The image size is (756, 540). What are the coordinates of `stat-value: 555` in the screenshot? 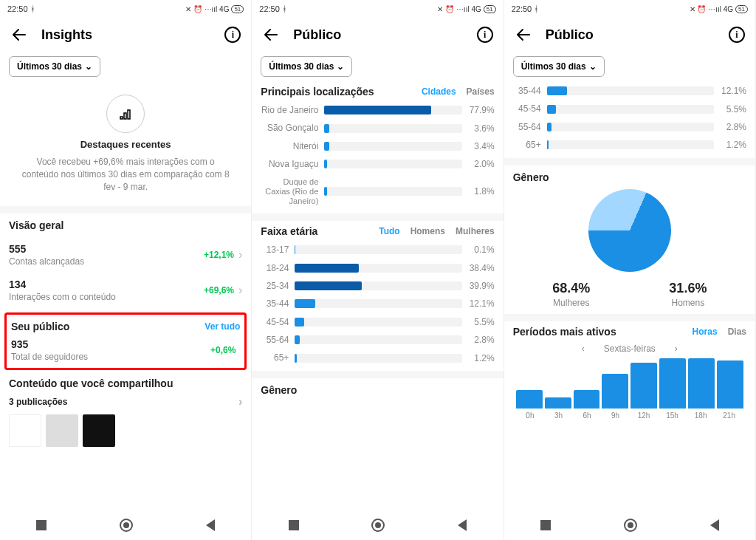 It's located at (106, 249).